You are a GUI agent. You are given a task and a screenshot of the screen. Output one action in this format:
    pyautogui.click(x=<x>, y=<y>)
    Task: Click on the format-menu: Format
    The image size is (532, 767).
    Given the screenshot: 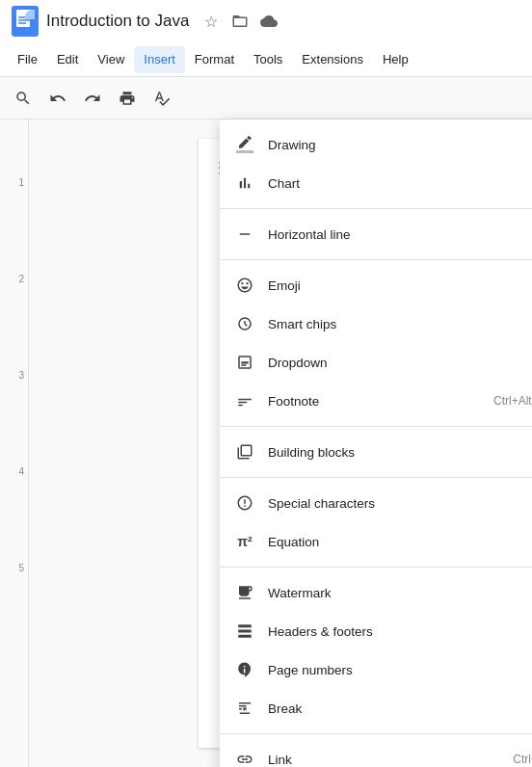 What is the action you would take?
    pyautogui.click(x=214, y=60)
    